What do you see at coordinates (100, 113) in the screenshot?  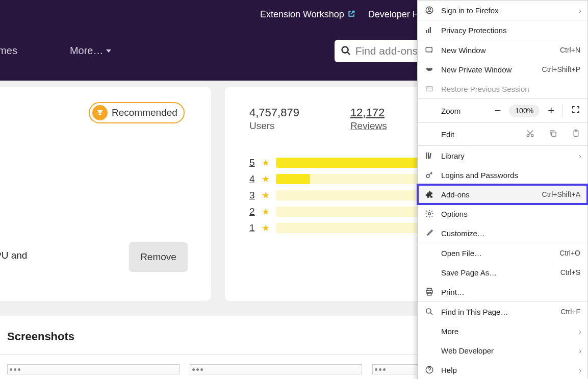 I see `trophy-icon` at bounding box center [100, 113].